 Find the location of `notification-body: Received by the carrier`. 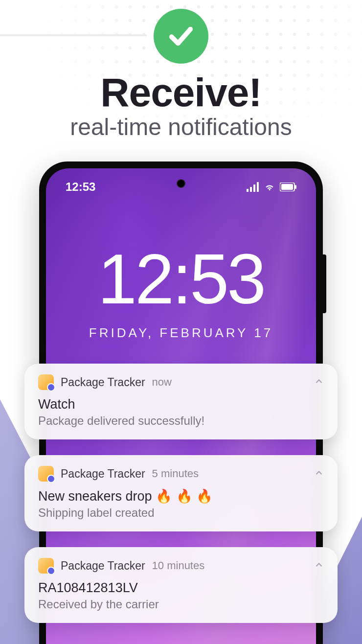

notification-body: Received by the carrier is located at coordinates (181, 604).